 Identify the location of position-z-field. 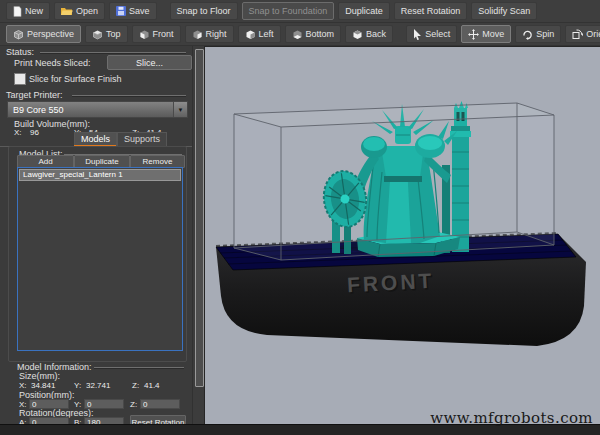
(160, 404).